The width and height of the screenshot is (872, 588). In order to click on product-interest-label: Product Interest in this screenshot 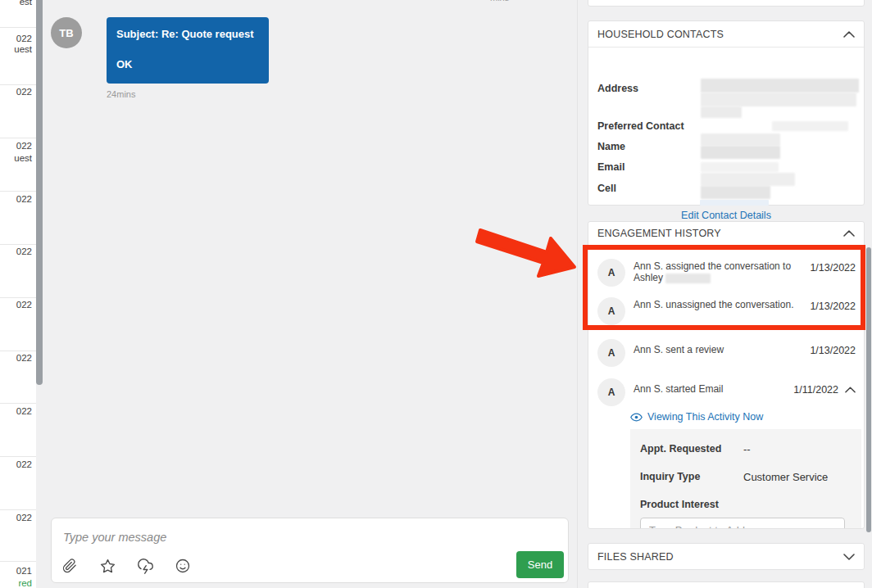, I will do `click(679, 504)`.